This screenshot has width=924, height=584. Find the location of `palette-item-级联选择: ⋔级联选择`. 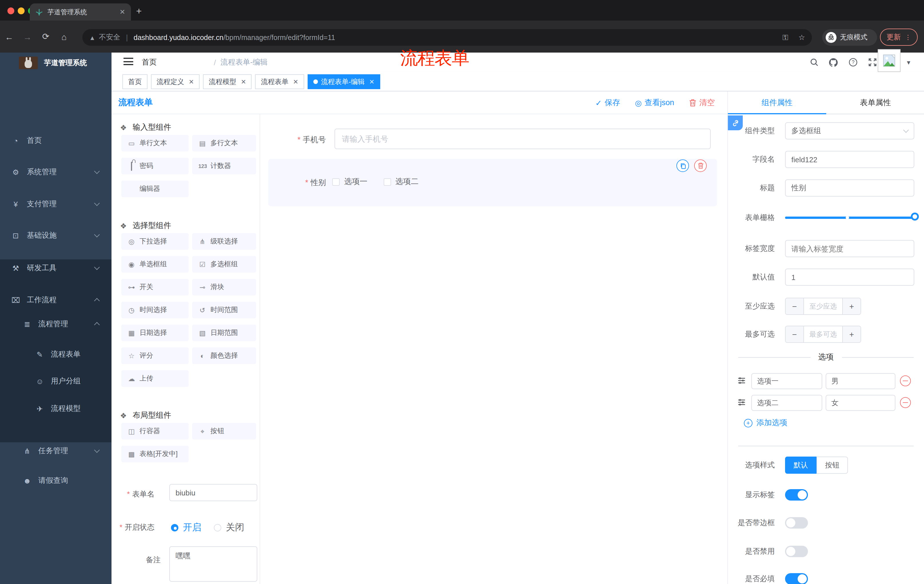

palette-item-级联选择: ⋔级联选择 is located at coordinates (224, 242).